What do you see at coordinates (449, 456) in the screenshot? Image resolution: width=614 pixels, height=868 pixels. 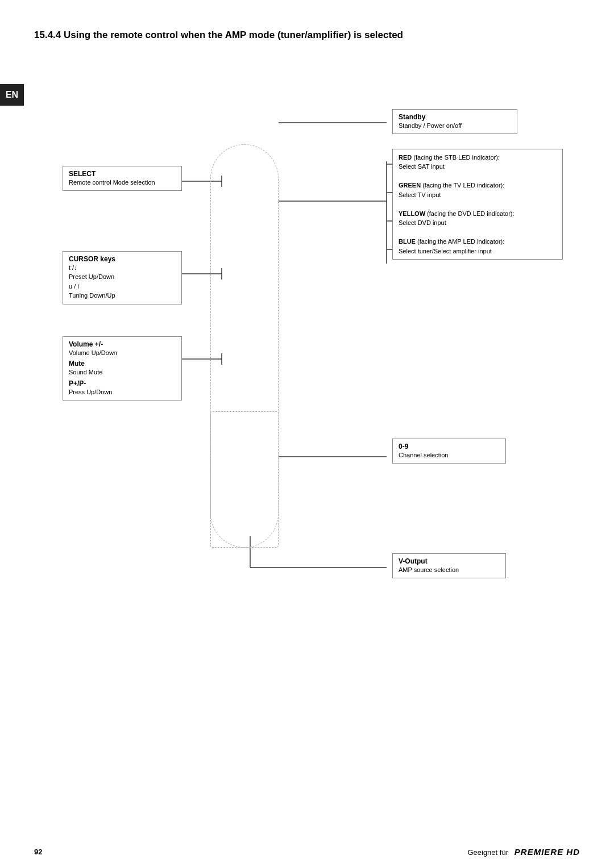 I see `channel-text: Channel selection` at bounding box center [449, 456].